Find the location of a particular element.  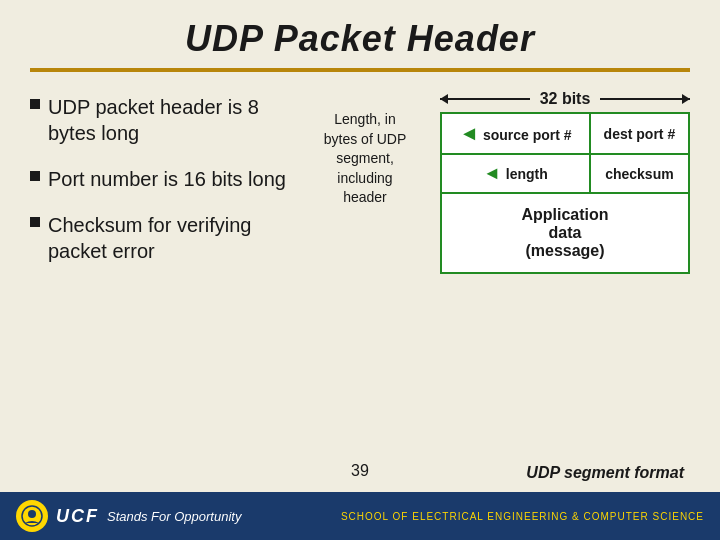

length-description: Length, in bytes of UDP segment, includi… is located at coordinates (365, 149).